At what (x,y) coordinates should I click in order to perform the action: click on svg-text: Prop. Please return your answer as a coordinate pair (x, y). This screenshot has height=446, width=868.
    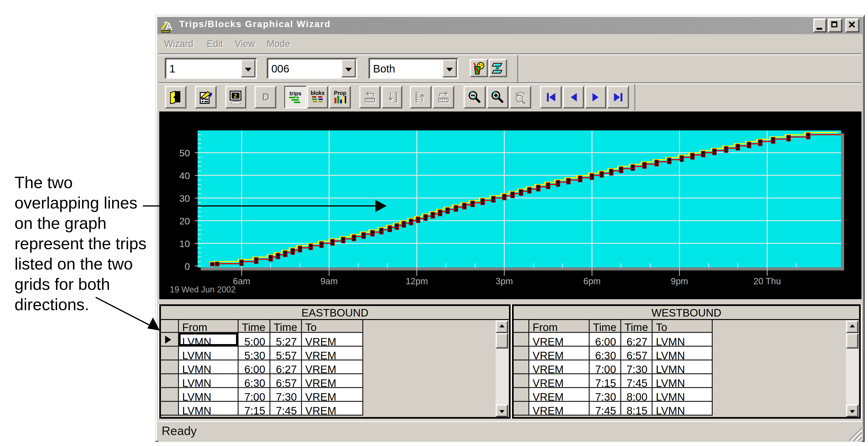
    Looking at the image, I should click on (340, 93).